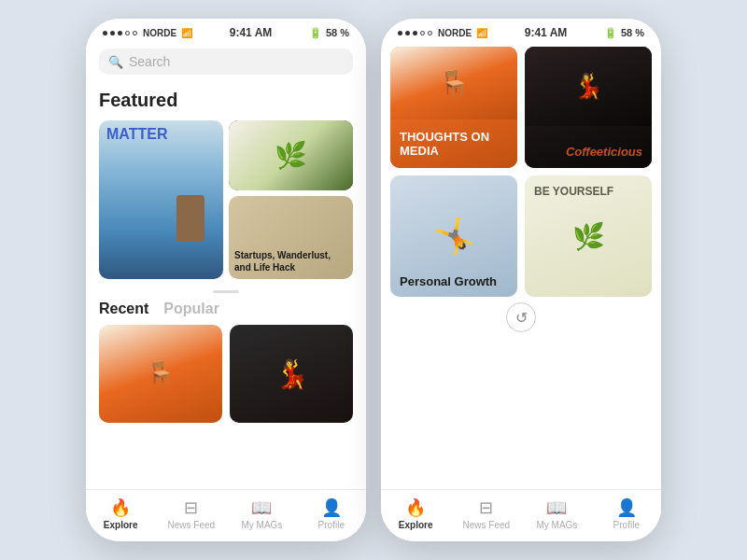  Describe the element at coordinates (407, 34) in the screenshot. I see `rdot2` at that location.